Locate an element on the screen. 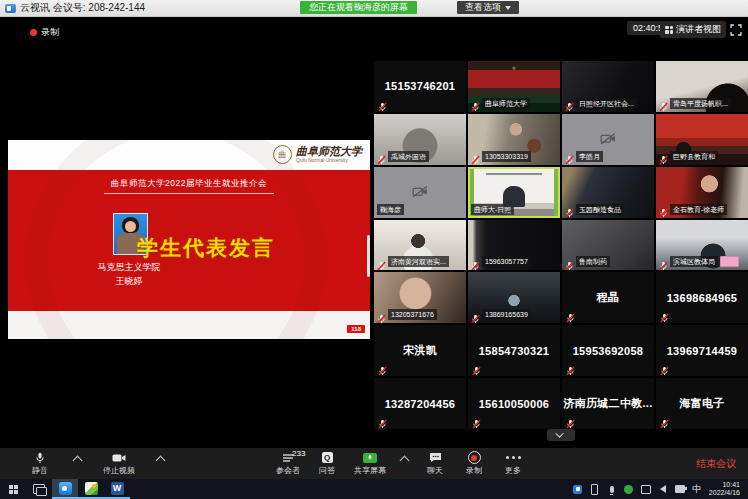  participant-tile: 青岛平度扬帆职... is located at coordinates (702, 86).